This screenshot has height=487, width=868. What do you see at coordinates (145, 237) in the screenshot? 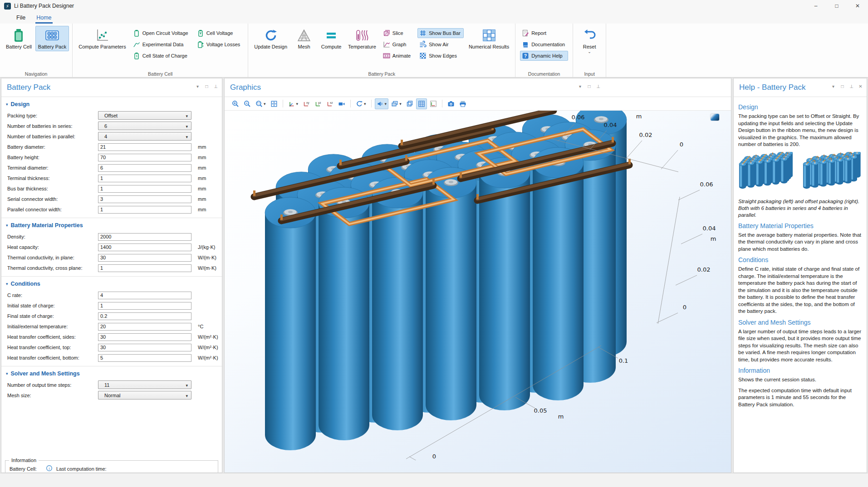
I see `density-field` at bounding box center [145, 237].